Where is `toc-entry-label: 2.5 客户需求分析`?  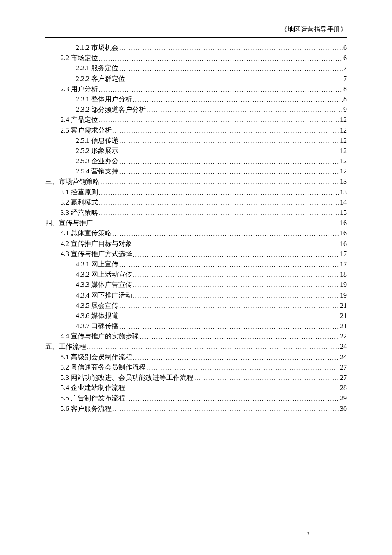 toc-entry-label: 2.5 客户需求分析 is located at coordinates (86, 130).